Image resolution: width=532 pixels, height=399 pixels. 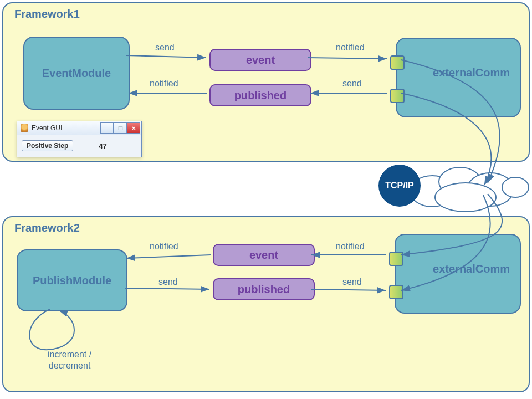 What do you see at coordinates (72, 280) in the screenshot?
I see `publish-module-box: PublishModule` at bounding box center [72, 280].